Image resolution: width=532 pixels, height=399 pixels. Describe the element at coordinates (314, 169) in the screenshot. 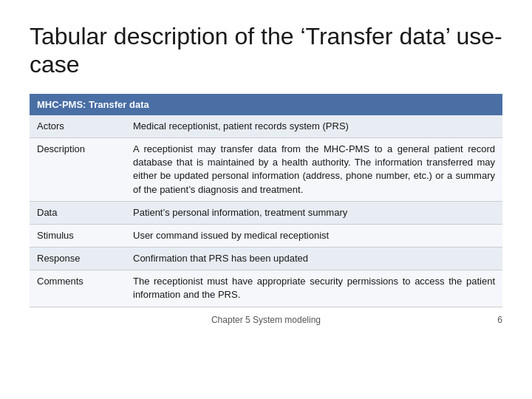

I see `row-value-description: A receptionist may transfer data from th…` at that location.